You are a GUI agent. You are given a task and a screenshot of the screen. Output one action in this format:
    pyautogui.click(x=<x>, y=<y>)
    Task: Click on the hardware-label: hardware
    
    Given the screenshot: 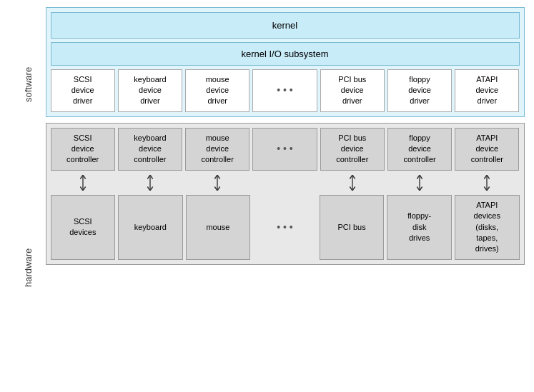 What is the action you would take?
    pyautogui.click(x=28, y=268)
    